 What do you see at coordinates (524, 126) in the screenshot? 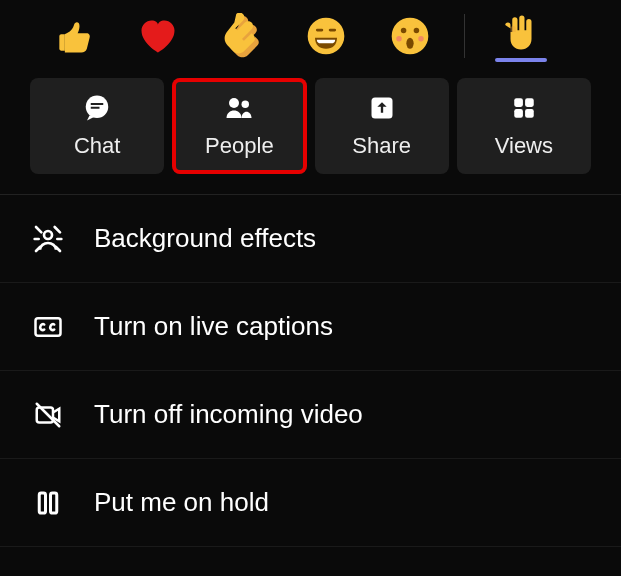
I see `views-button: Views` at bounding box center [524, 126].